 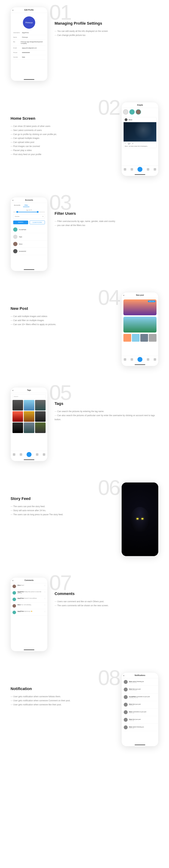 I want to click on section-tags: 05 ‹ Tags Search, so click(x=84, y=428).